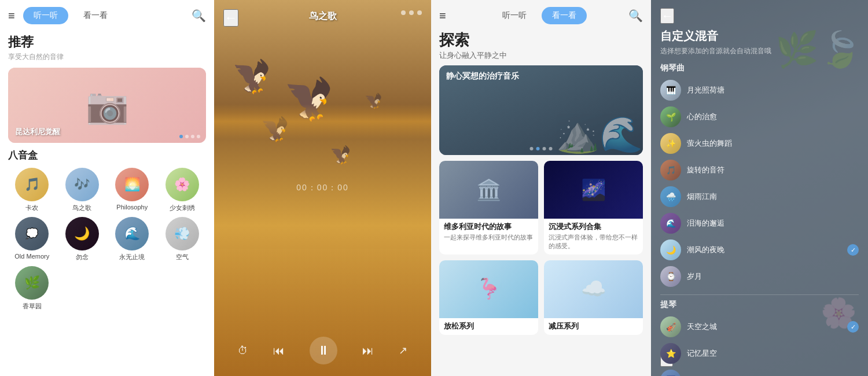  What do you see at coordinates (488, 326) in the screenshot?
I see `card-title: 放松系列` at bounding box center [488, 326].